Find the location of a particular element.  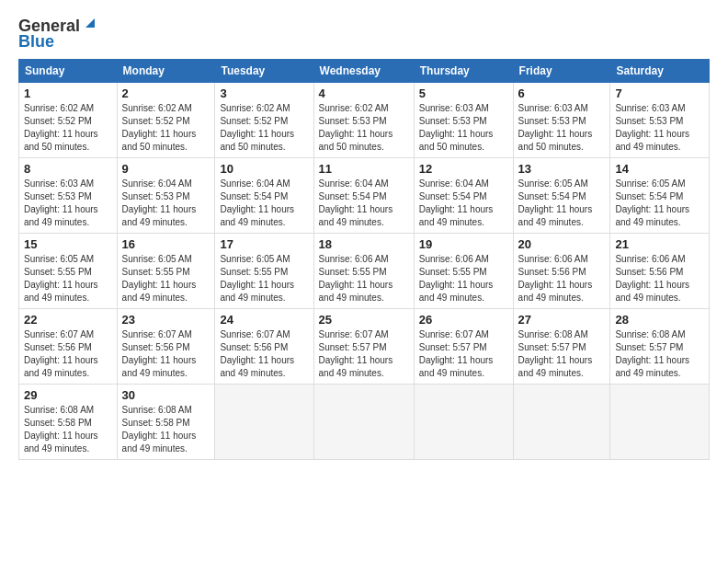

day-cell-23: 23Sunrise: 6:07 AMSunset: 5:56 PMDayligh… is located at coordinates (165, 347).